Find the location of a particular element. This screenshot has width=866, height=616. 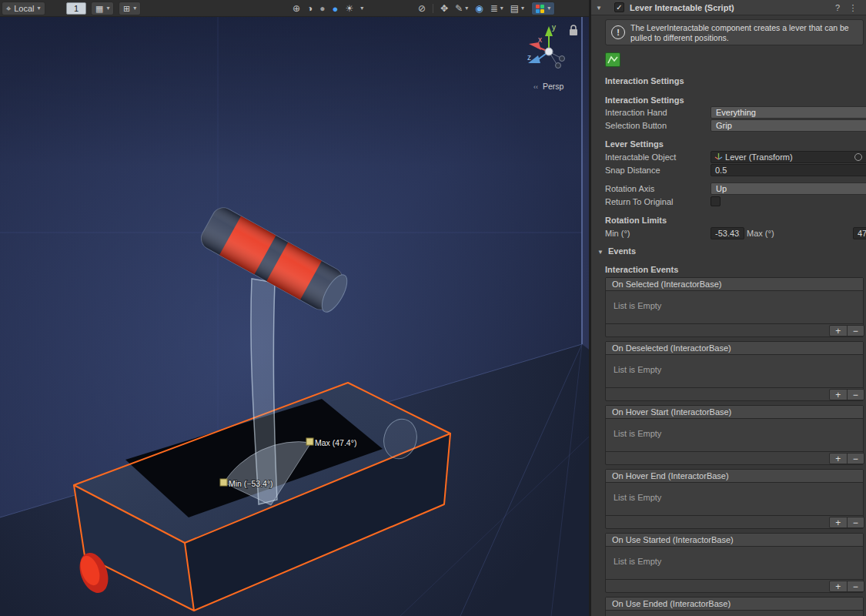

edit-tool-dropdown: ✎ ▾ is located at coordinates (462, 8).